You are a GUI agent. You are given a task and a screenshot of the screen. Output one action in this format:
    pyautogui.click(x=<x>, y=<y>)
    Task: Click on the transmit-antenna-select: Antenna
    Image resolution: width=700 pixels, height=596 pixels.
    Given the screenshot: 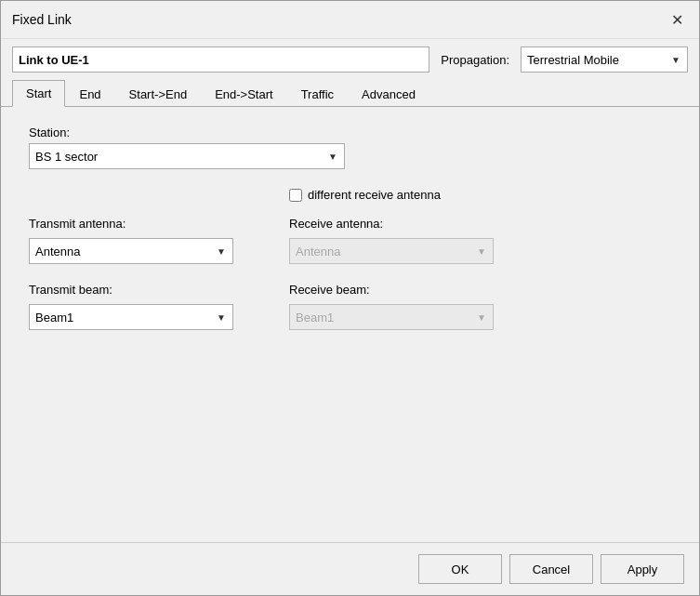 What is the action you would take?
    pyautogui.click(x=131, y=251)
    